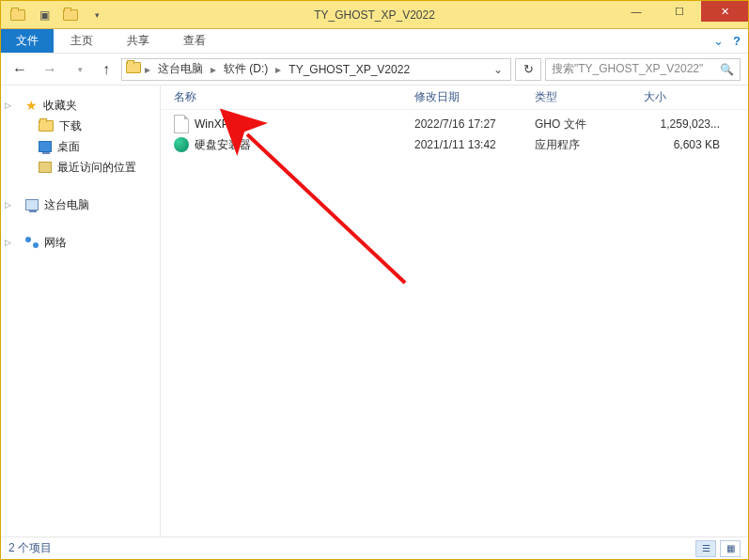 The image size is (749, 560). Describe the element at coordinates (679, 11) in the screenshot. I see `maximize-button: ☐` at that location.